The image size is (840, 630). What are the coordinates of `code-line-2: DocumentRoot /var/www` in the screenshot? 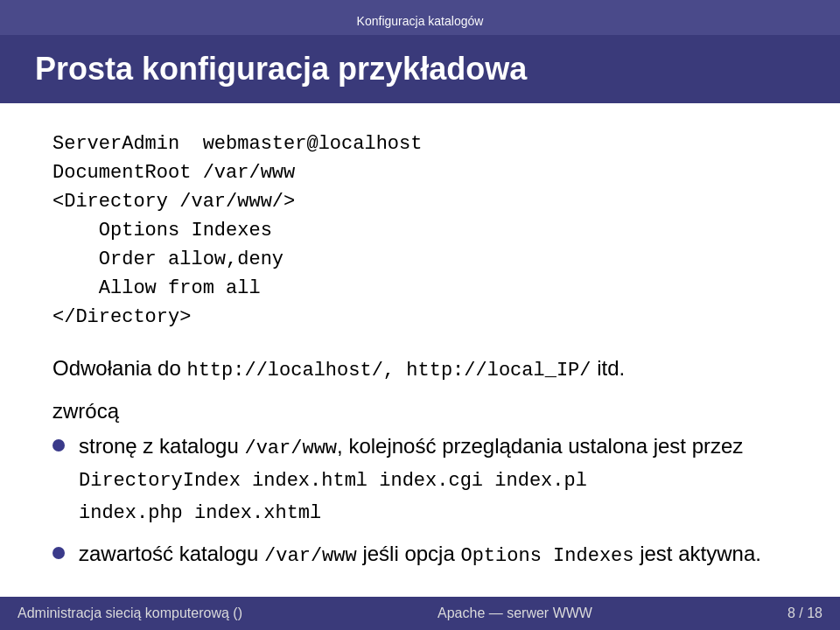 It's located at (420, 173).